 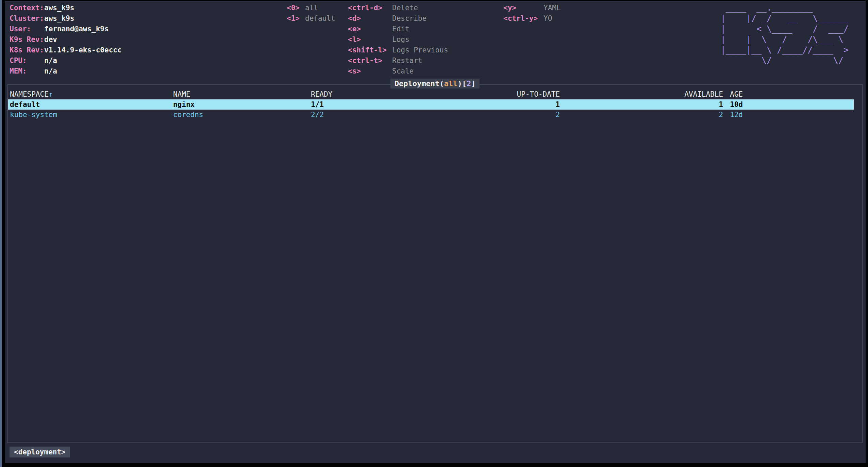 What do you see at coordinates (420, 50) in the screenshot?
I see `hotkey-label: Logs Previous` at bounding box center [420, 50].